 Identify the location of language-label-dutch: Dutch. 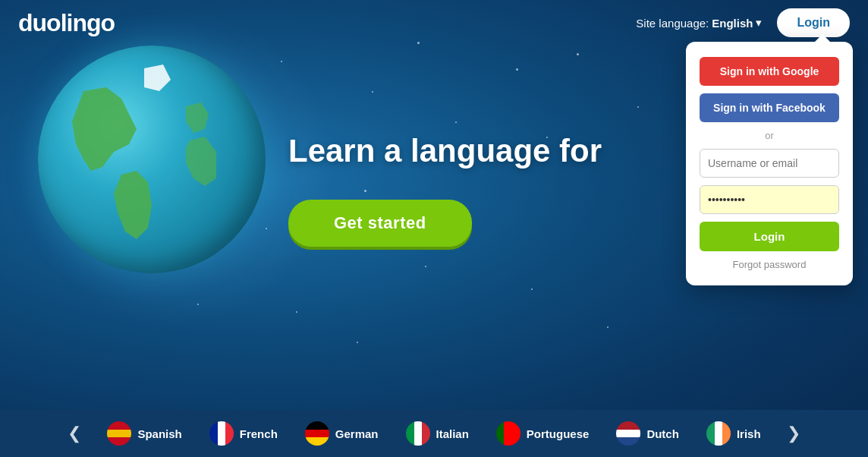
(663, 434).